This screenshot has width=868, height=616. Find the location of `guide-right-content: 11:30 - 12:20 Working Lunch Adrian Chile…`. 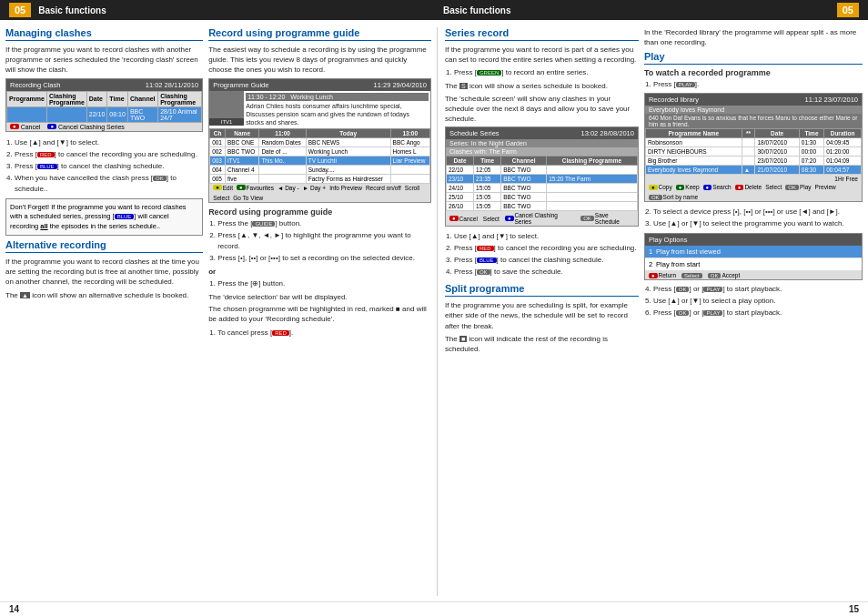

guide-right-content: 11:30 - 12:20 Working Lunch Adrian Chile… is located at coordinates (337, 109).